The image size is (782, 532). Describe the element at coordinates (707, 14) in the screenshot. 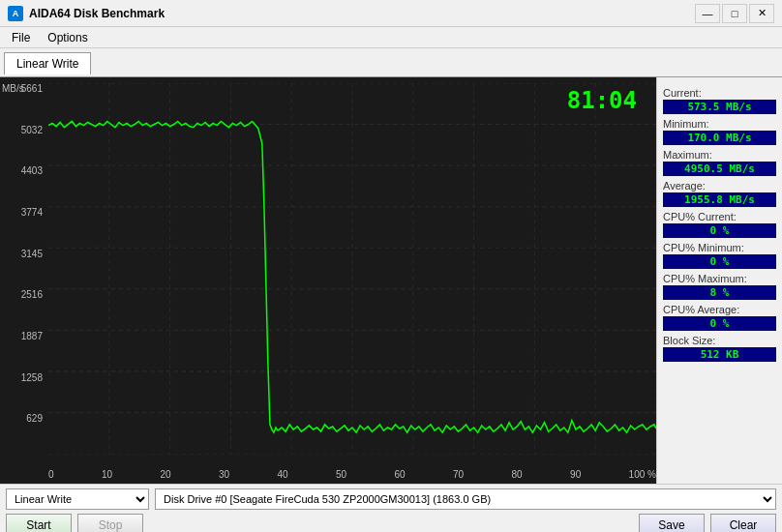

I see `minimize-button: —` at that location.